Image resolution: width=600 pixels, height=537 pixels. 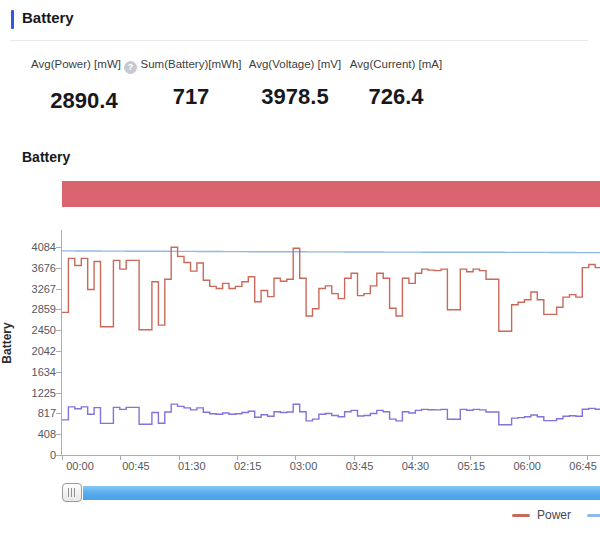 I want to click on y-tick-label: 1225, so click(x=31, y=393).